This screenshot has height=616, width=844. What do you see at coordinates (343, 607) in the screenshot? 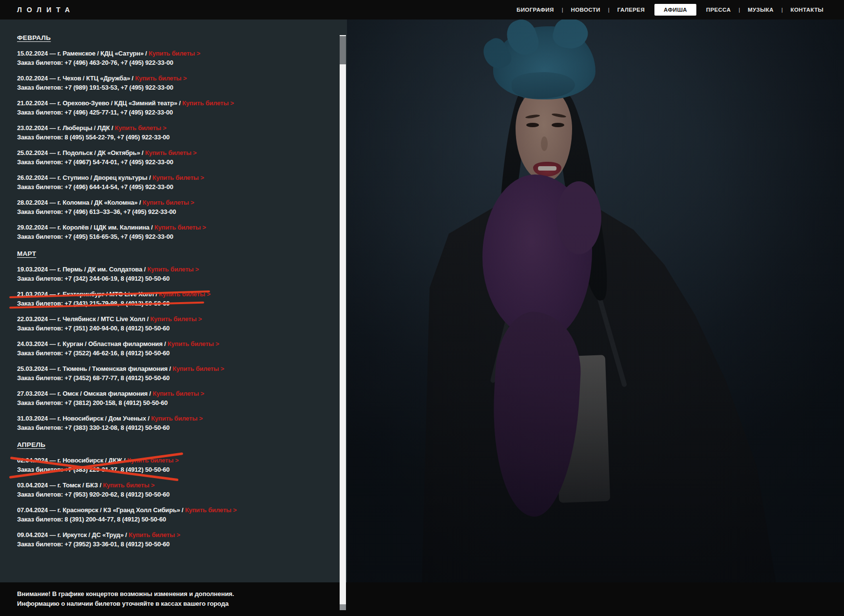
I see `scrollbar-bottom-cap` at bounding box center [343, 607].